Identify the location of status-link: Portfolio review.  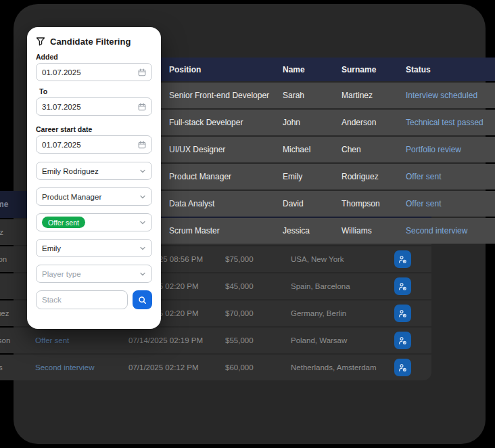
(433, 150).